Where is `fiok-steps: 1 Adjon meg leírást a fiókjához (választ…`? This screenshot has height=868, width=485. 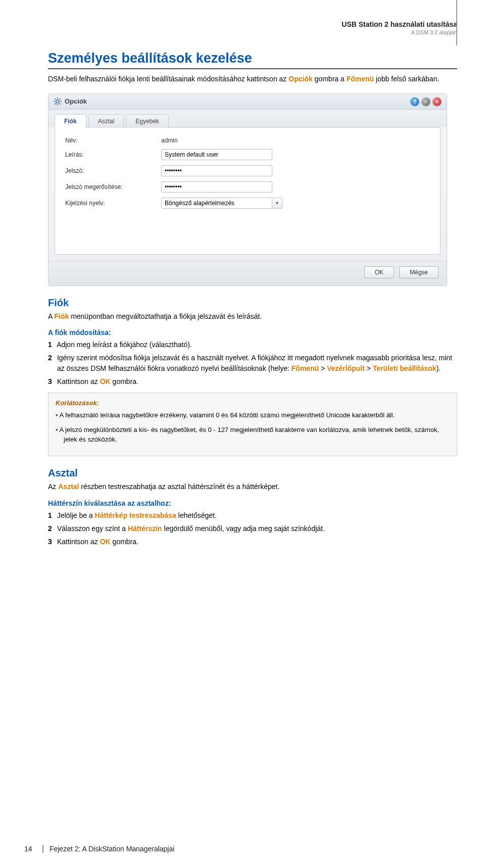
fiok-steps: 1 Adjon meg leírást a fiókjához (választ… is located at coordinates (253, 363).